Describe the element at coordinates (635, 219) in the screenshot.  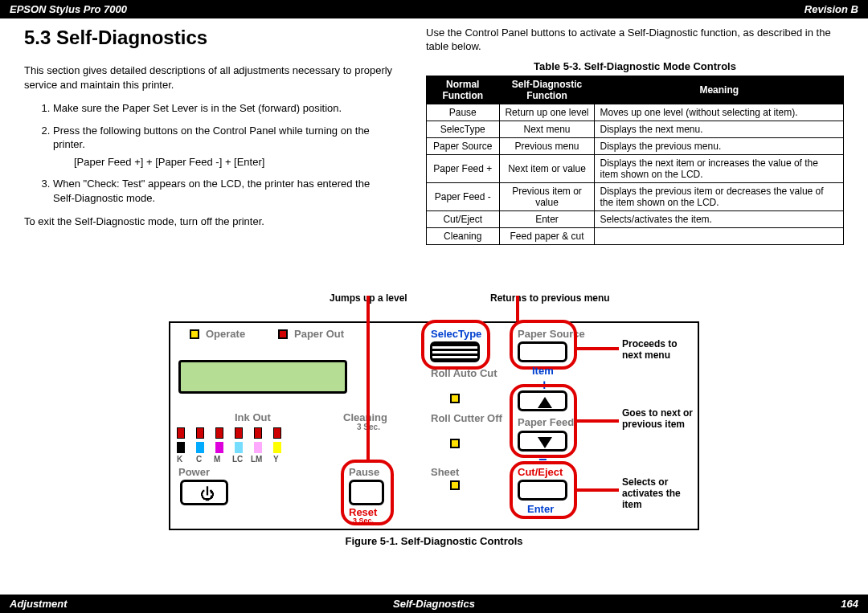
I see `table-row: Cut/EjectEnterSelects/activates the item…` at that location.